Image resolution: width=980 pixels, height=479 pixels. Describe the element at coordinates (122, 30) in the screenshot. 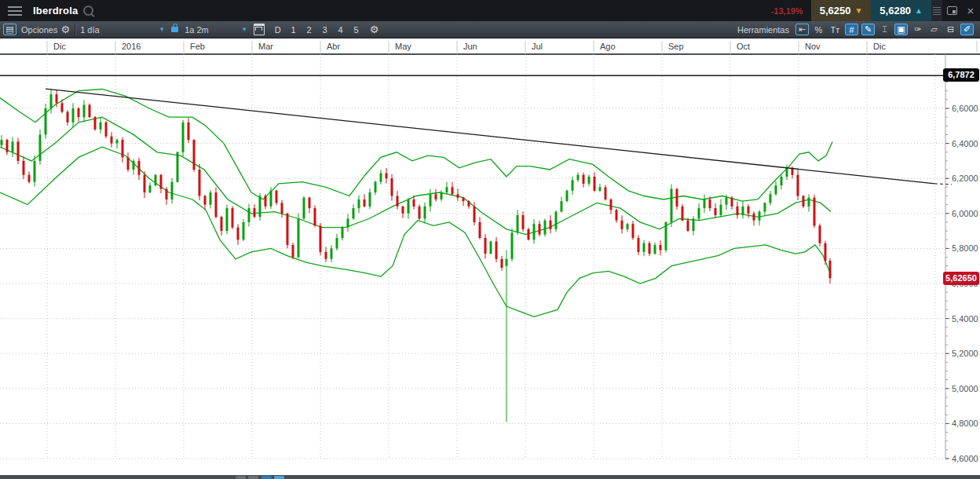

I see `interval-dropdown: 1 día ▼` at that location.